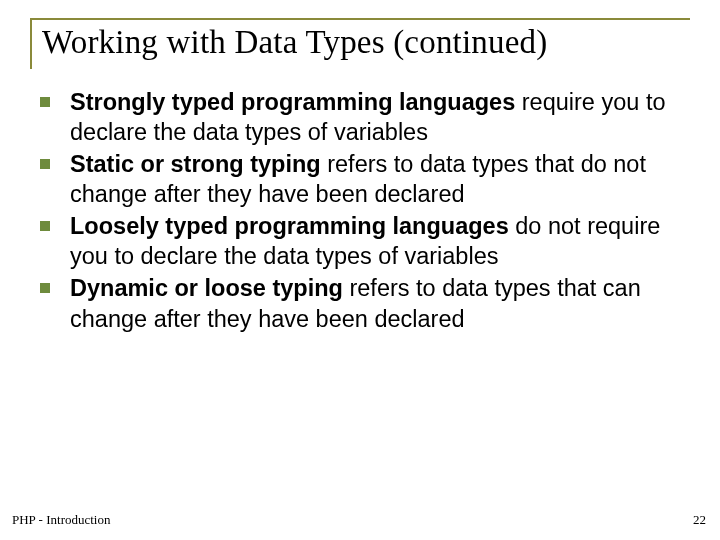  I want to click on list-item: Dynamic or loose typing refers to data t…, so click(365, 303).